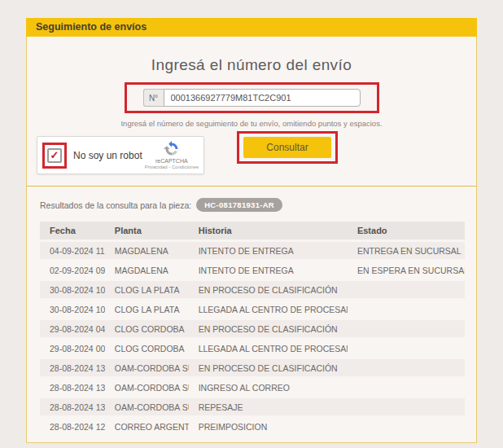 The image size is (503, 448). Describe the element at coordinates (252, 251) in the screenshot. I see `table-row: 04-09-2024 11:34MAGDALENAINTENTO DE ENTR…` at that location.